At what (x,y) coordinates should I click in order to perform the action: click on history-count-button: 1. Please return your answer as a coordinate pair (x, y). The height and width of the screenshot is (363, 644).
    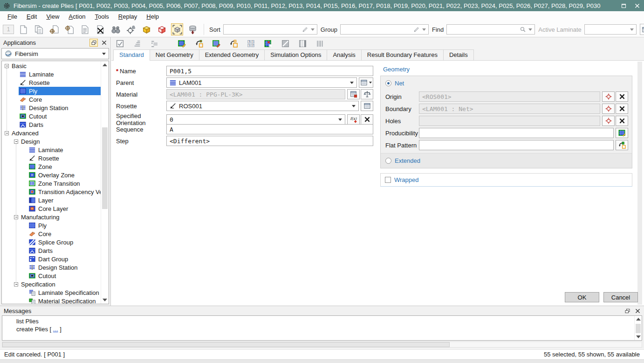
    Looking at the image, I should click on (8, 29).